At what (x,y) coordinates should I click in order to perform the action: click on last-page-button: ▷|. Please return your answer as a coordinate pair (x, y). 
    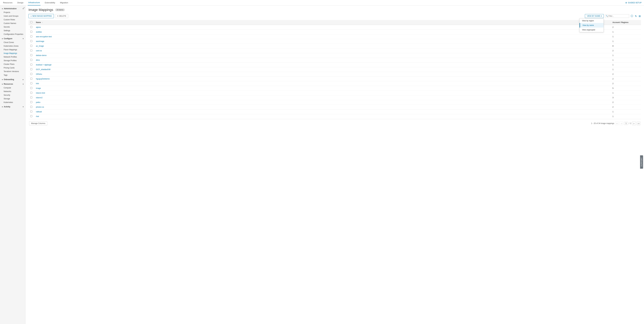
    Looking at the image, I should click on (638, 123).